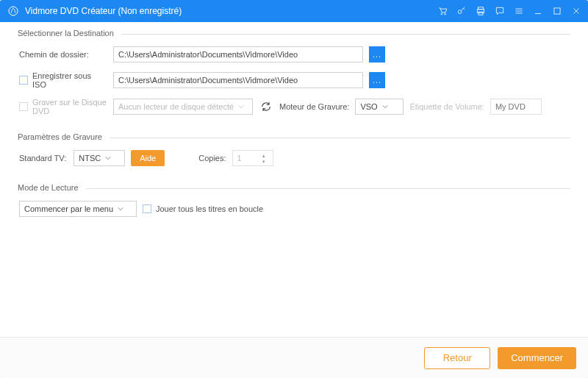 This screenshot has height=378, width=588. I want to click on tv-standard-select: NTSC, so click(99, 158).